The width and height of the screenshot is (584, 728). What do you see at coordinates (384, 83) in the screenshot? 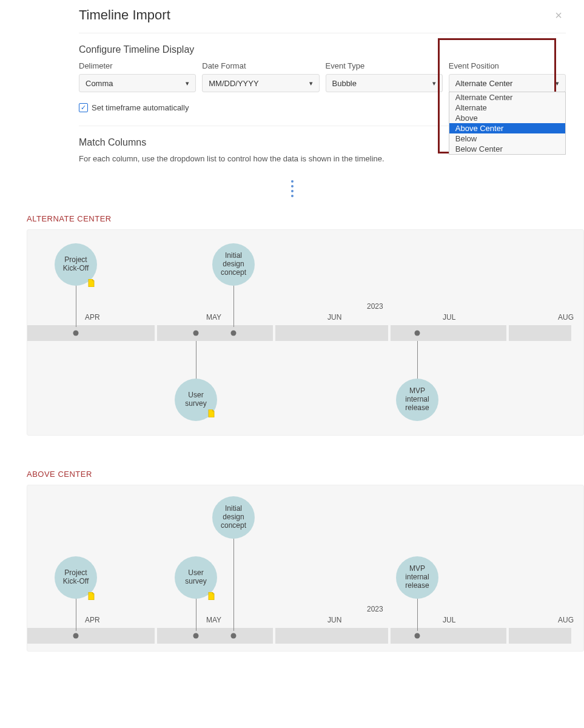
I see `event-type-select: Bubble ▾` at bounding box center [384, 83].